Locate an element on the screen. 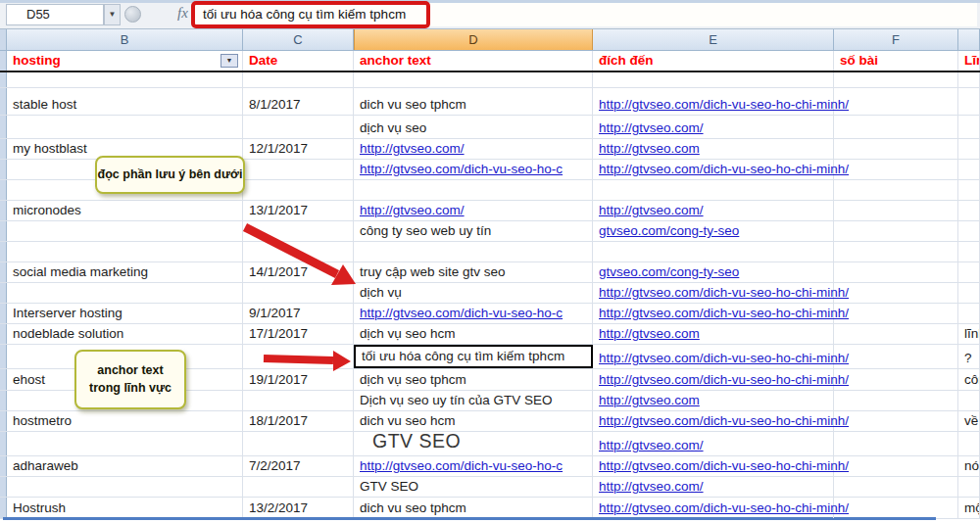 The image size is (980, 523). cell-G9 is located at coordinates (969, 252).